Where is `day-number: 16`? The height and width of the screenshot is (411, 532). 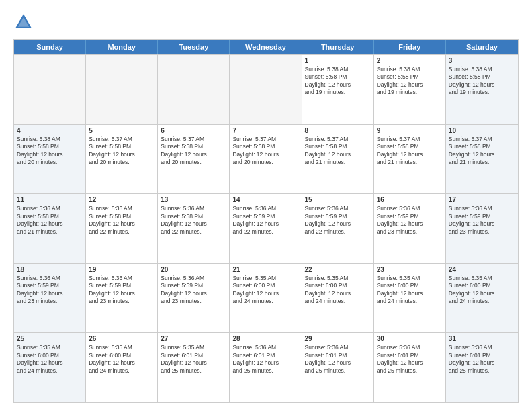 day-number: 16 is located at coordinates (410, 200).